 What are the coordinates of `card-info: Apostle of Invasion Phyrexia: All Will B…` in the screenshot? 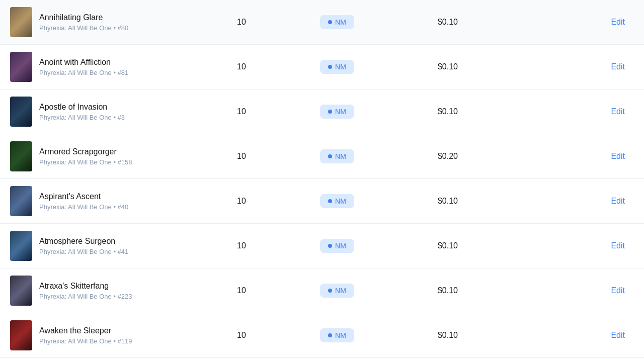 It's located at (106, 112).